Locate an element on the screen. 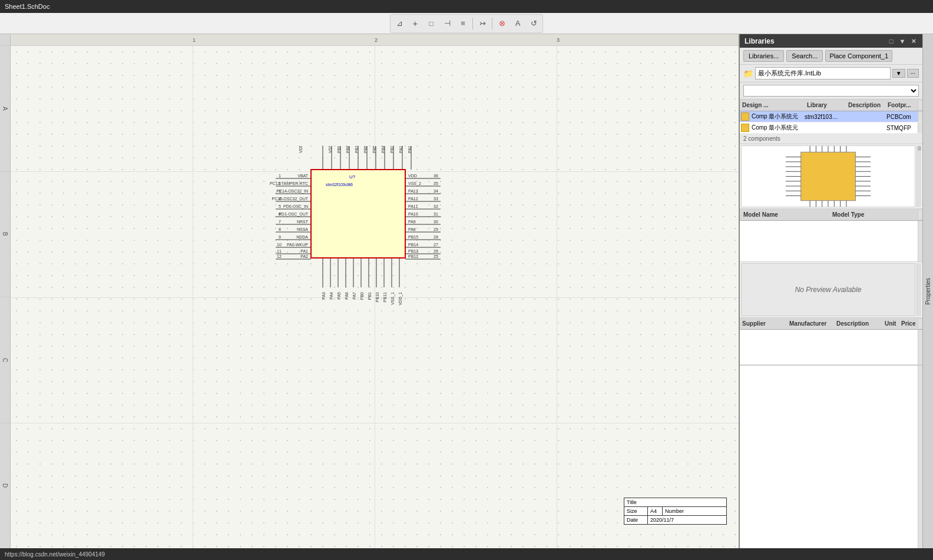 This screenshot has width=933, height=560. comp-foot-1: PCBCom is located at coordinates (901, 117).